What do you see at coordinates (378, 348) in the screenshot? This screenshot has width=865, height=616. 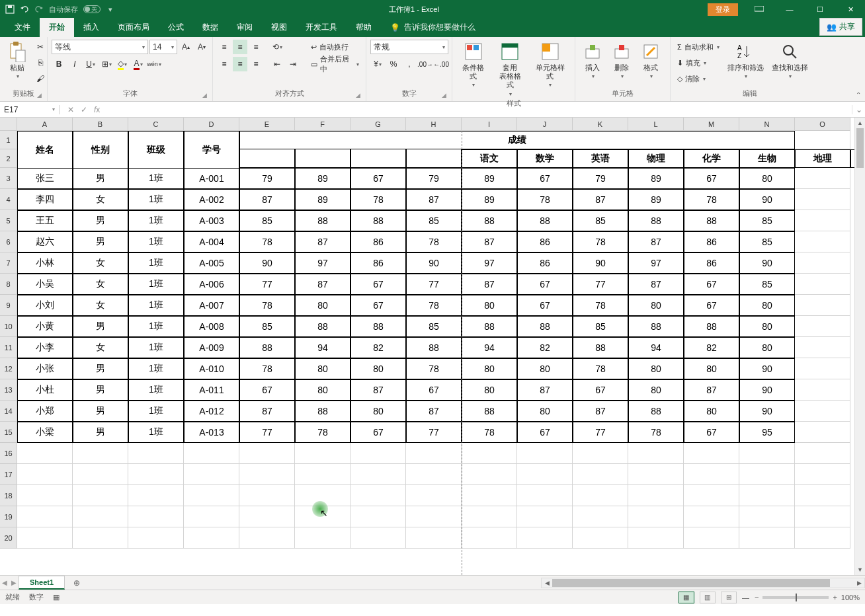 I see `cell: 82` at bounding box center [378, 348].